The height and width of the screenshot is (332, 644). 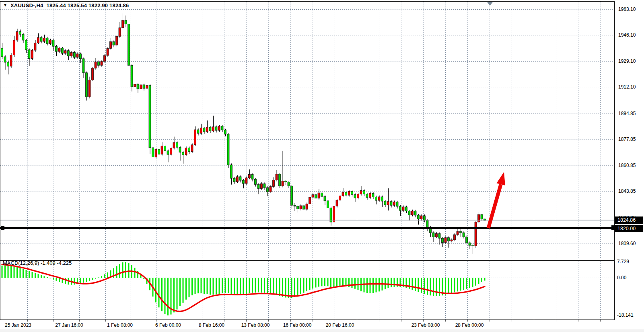 I want to click on time-axis-label: 25 Jan 2023, so click(x=18, y=325).